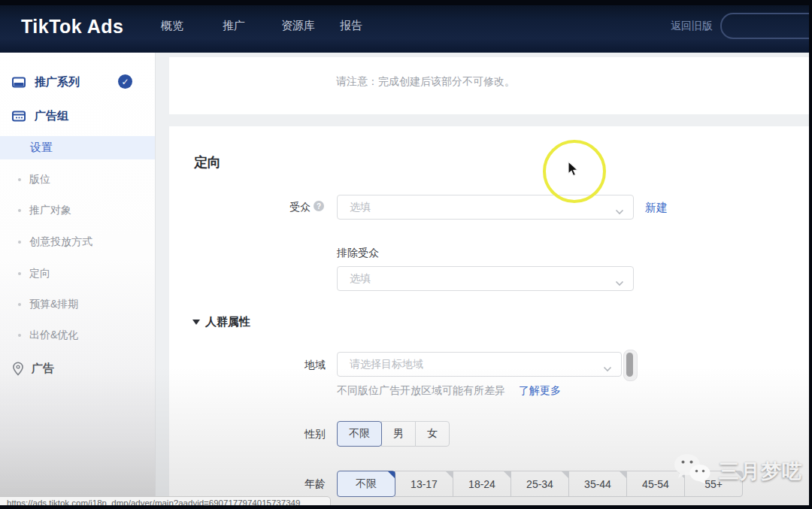 This screenshot has width=812, height=509. I want to click on age-option-13-17: 13-17, so click(424, 484).